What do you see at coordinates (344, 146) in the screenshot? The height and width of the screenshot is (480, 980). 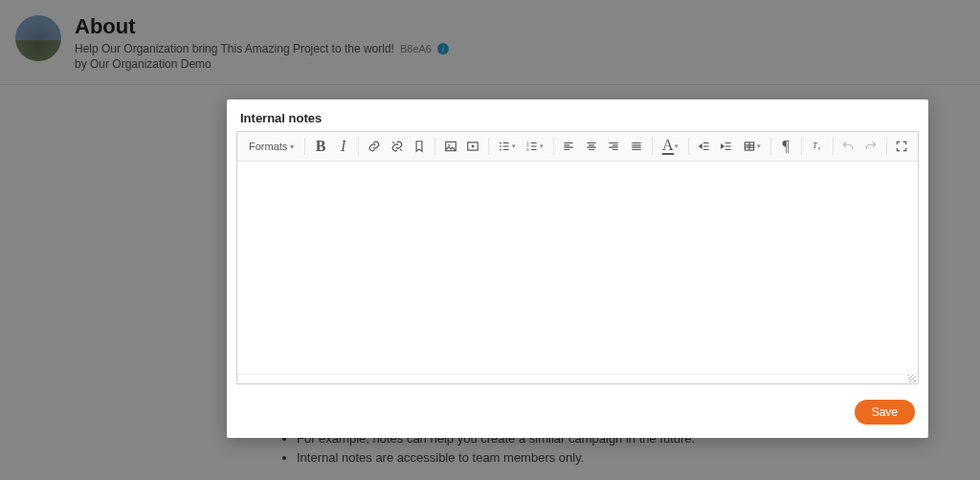 I see `italic-button: I` at bounding box center [344, 146].